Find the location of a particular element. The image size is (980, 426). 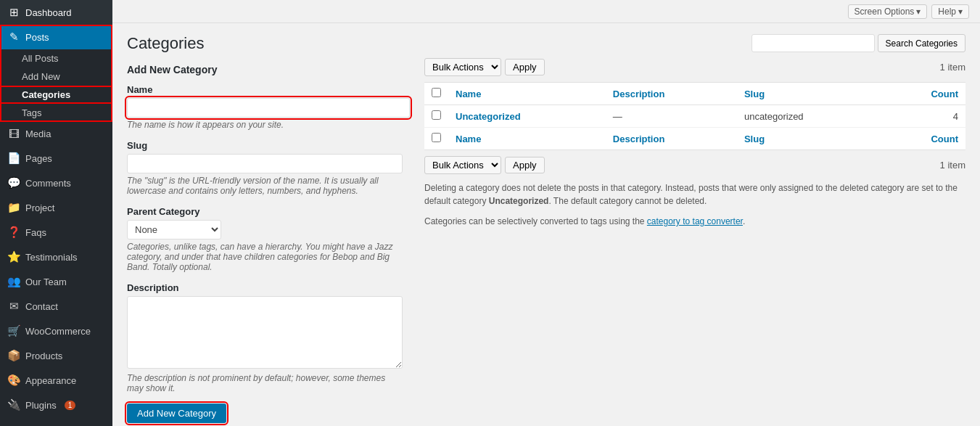

sidebar-sub-item-all-posts: All Posts is located at coordinates (57, 58).